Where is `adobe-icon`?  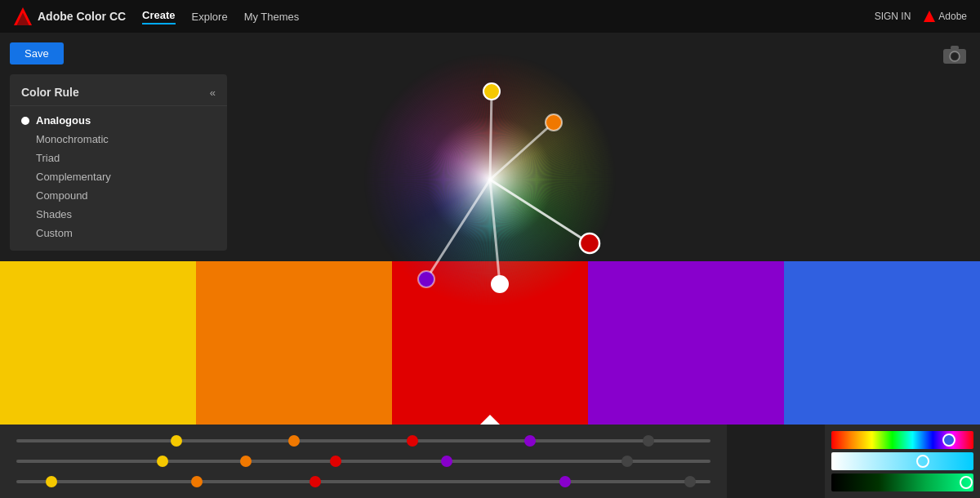 adobe-icon is located at coordinates (23, 16).